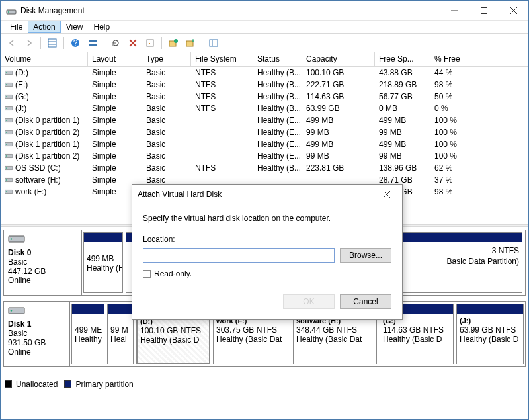  Describe the element at coordinates (513, 11) in the screenshot. I see `close-button` at that location.